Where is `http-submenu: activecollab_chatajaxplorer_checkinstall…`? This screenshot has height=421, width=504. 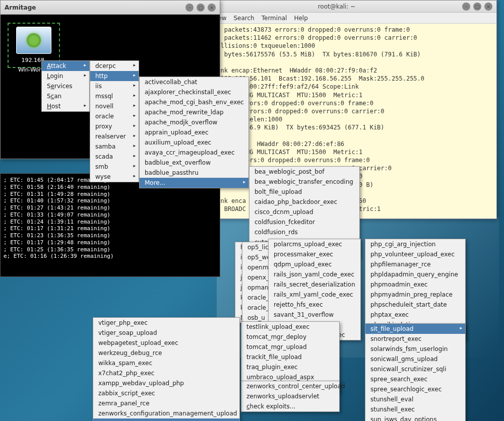 http-submenu: activecollab_chatajaxplorer_checkinstall… is located at coordinates (194, 132).